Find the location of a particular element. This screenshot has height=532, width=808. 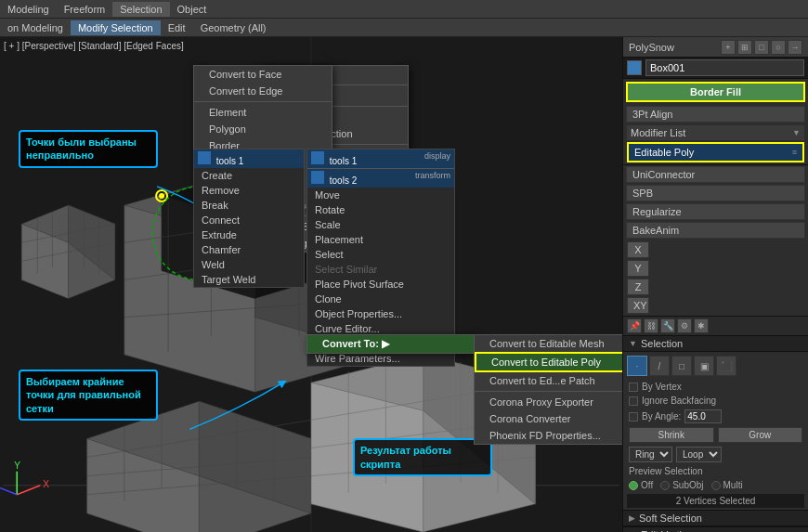

soft-selection-label: Soft Selection is located at coordinates (671, 518).